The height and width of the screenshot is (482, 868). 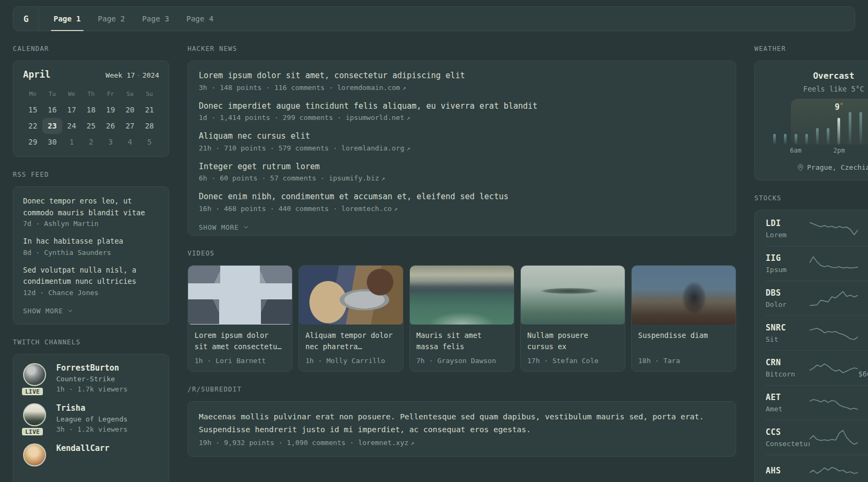 What do you see at coordinates (788, 443) in the screenshot?
I see `stock-name: Consectetur` at bounding box center [788, 443].